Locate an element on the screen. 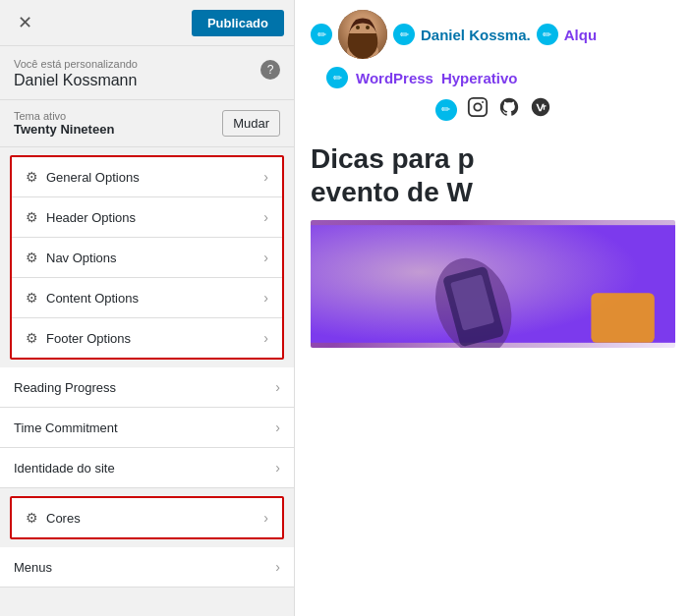 Image resolution: width=691 pixels, height=616 pixels. customizing-name: Daniel Kossmann is located at coordinates (76, 81).